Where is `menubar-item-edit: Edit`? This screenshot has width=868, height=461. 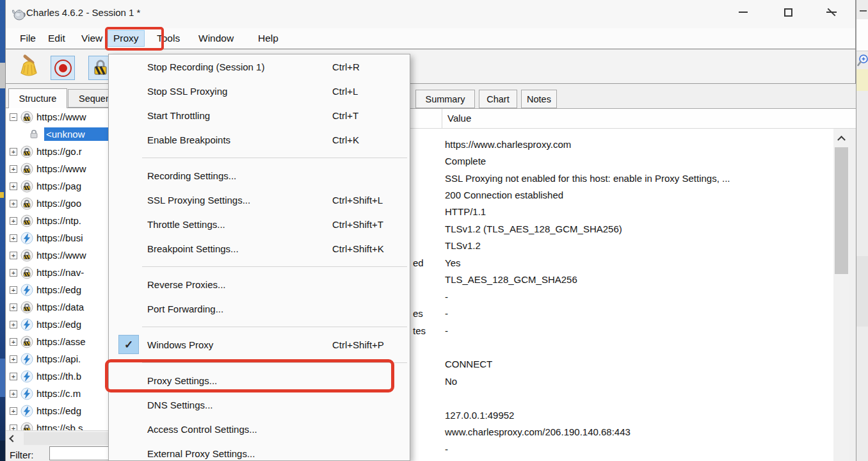 menubar-item-edit: Edit is located at coordinates (56, 38).